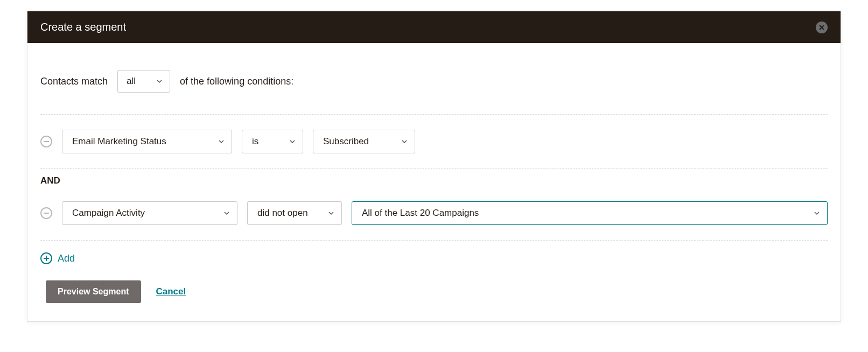 This screenshot has width=868, height=352. What do you see at coordinates (109, 213) in the screenshot?
I see `condition-field-value: Campaign Activity` at bounding box center [109, 213].